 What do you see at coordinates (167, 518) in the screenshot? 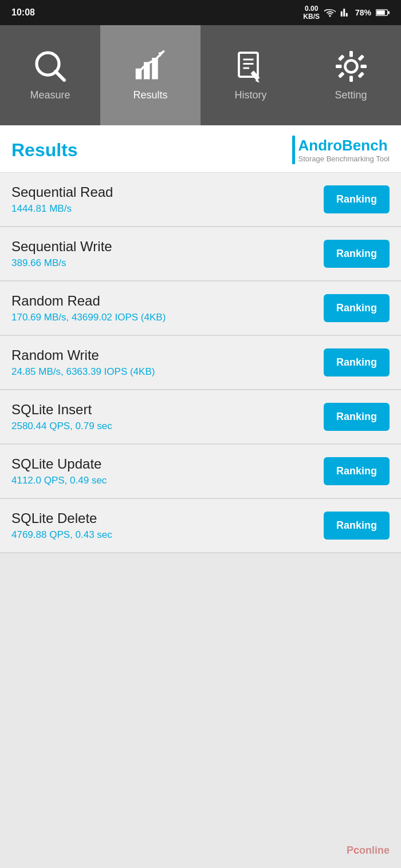
I see `result-name-sqlite-delete: SQLite Delete` at bounding box center [167, 518].